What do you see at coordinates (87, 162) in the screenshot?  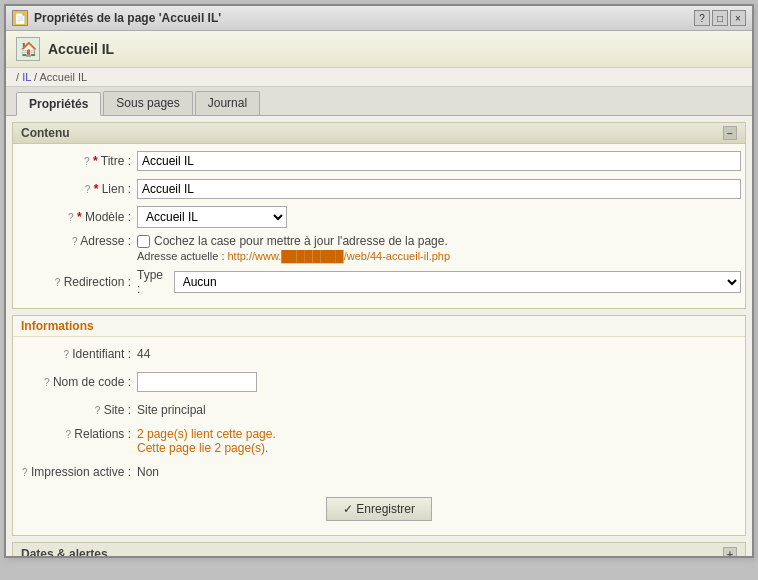 I see `titre-help-icon: ?` at bounding box center [87, 162].